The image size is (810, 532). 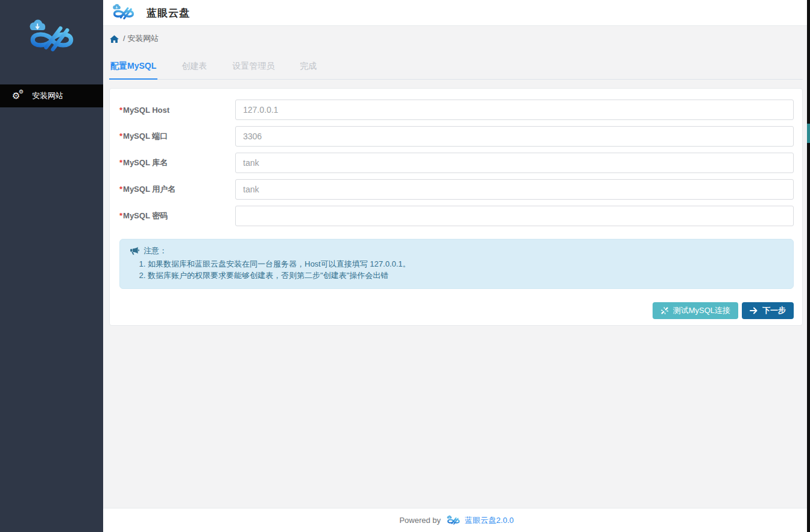 I want to click on form-row-mysql-password: *MySQL 密码, so click(x=457, y=216).